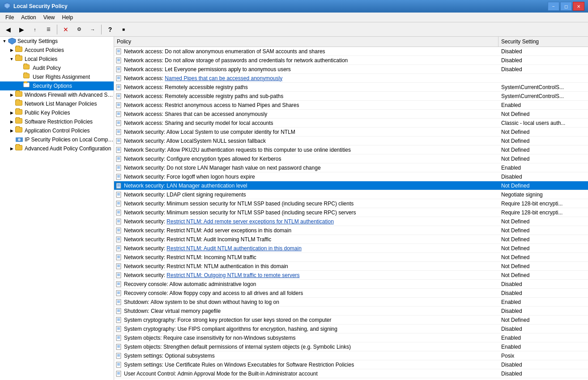 This screenshot has height=380, width=588. I want to click on up-button: ↑, so click(35, 30).